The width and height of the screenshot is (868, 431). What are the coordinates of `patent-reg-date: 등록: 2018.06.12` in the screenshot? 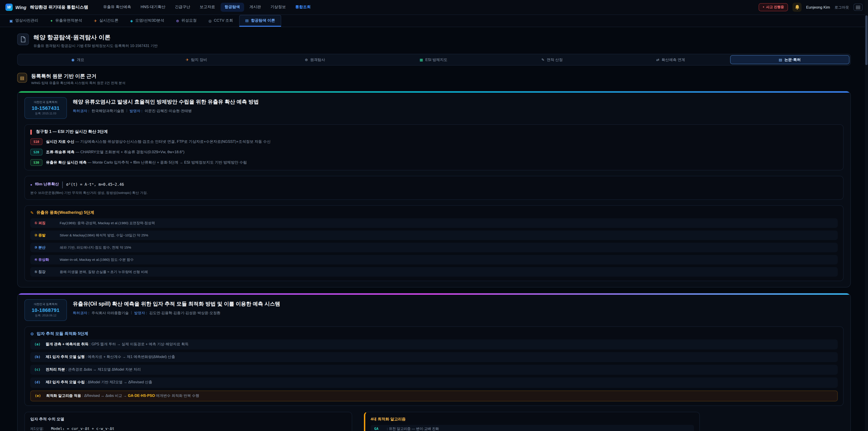 It's located at (46, 316).